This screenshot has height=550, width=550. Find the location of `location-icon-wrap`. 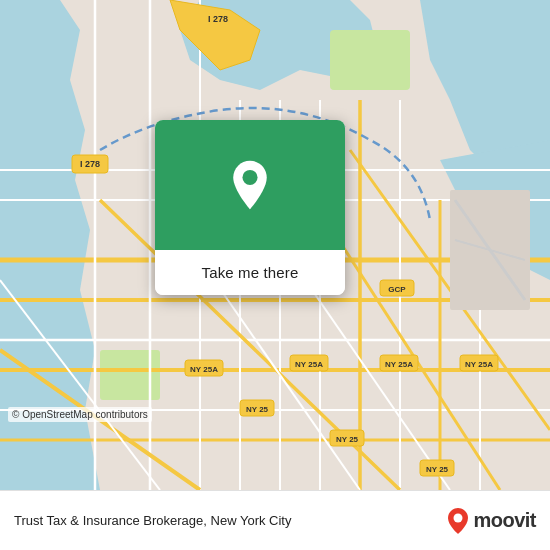

location-icon-wrap is located at coordinates (250, 185).